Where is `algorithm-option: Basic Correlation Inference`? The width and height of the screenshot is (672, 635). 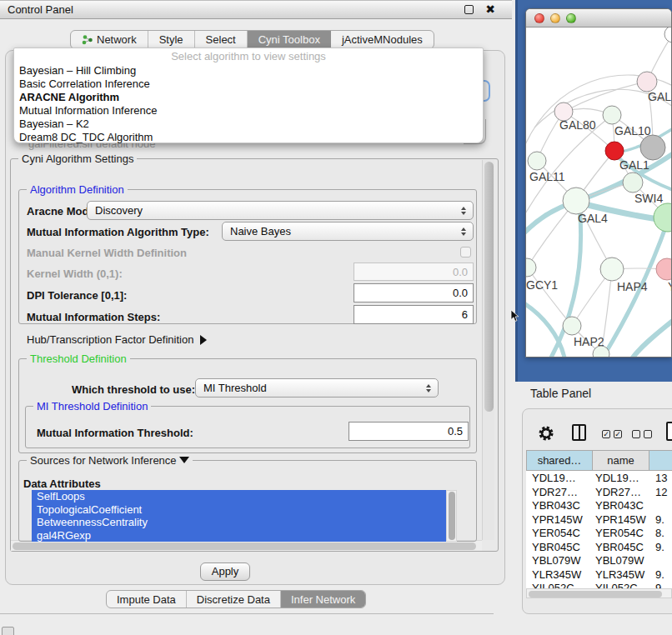
algorithm-option: Basic Correlation Inference is located at coordinates (248, 84).